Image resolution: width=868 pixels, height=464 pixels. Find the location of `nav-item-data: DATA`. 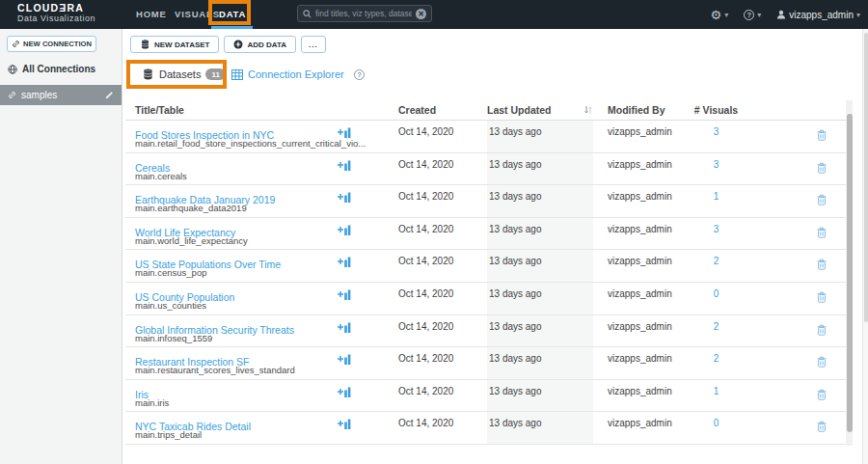

nav-item-data: DATA is located at coordinates (232, 14).